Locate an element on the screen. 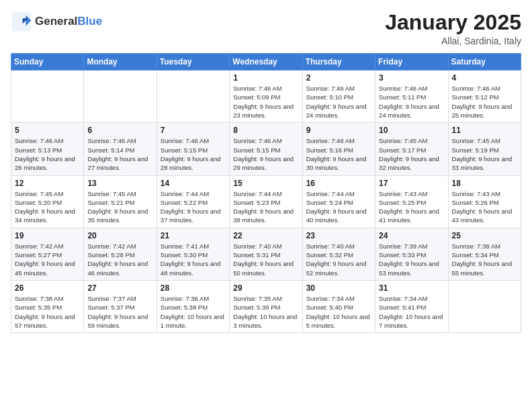 The image size is (532, 411). calendar-cell: 11Sunrise: 7:45 AM Sunset: 5:19 PM Dayli… is located at coordinates (484, 149).